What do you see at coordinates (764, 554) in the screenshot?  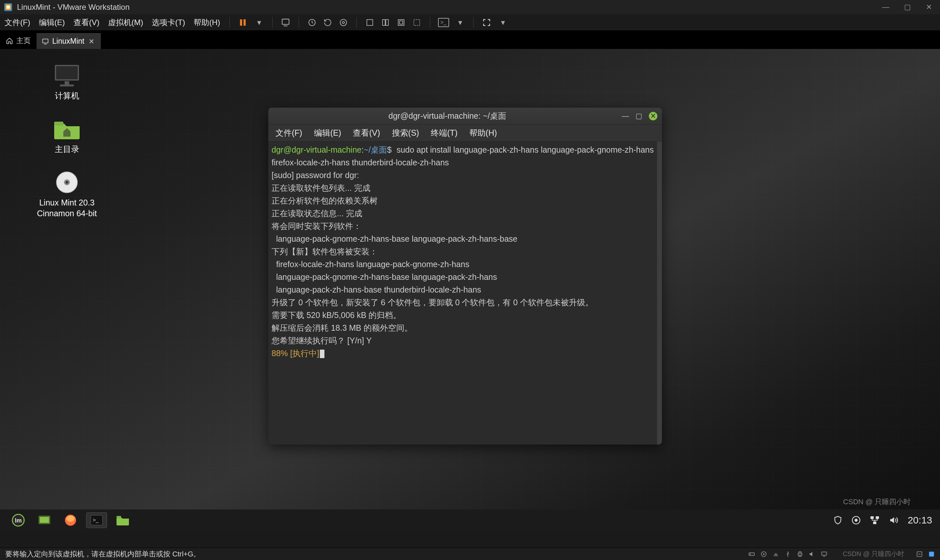 I see `device-cd-icon` at bounding box center [764, 554].